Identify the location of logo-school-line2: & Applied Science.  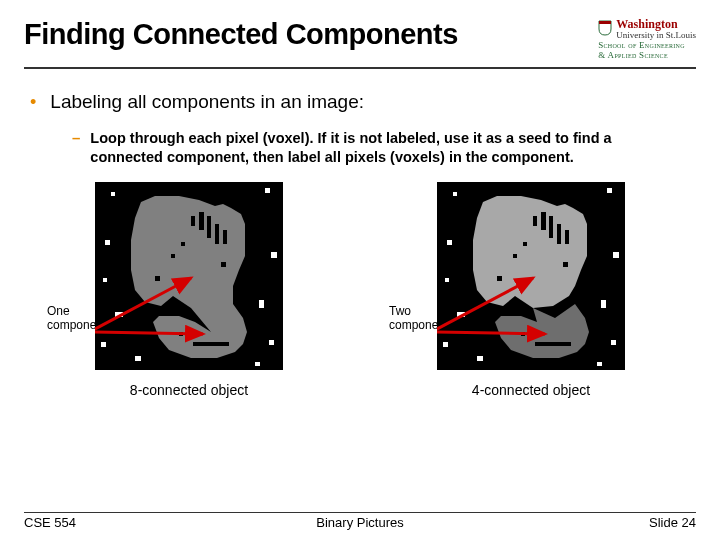
(633, 56).